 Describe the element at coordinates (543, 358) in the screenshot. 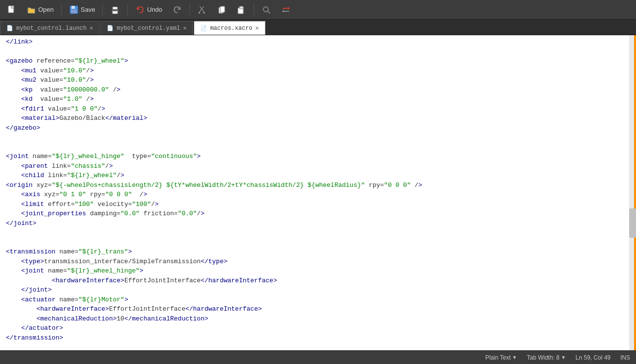

I see `tab-width-label: Tab Width: 8` at that location.